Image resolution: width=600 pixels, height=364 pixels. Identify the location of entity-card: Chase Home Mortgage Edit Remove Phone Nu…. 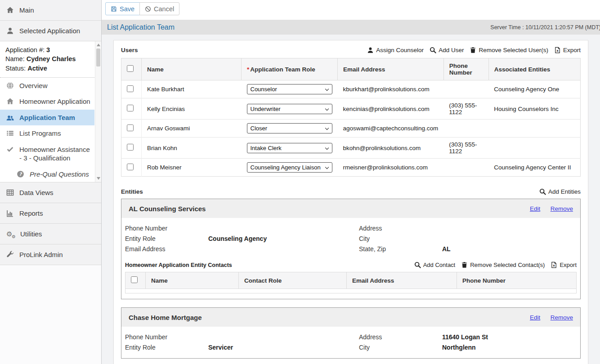
(351, 333).